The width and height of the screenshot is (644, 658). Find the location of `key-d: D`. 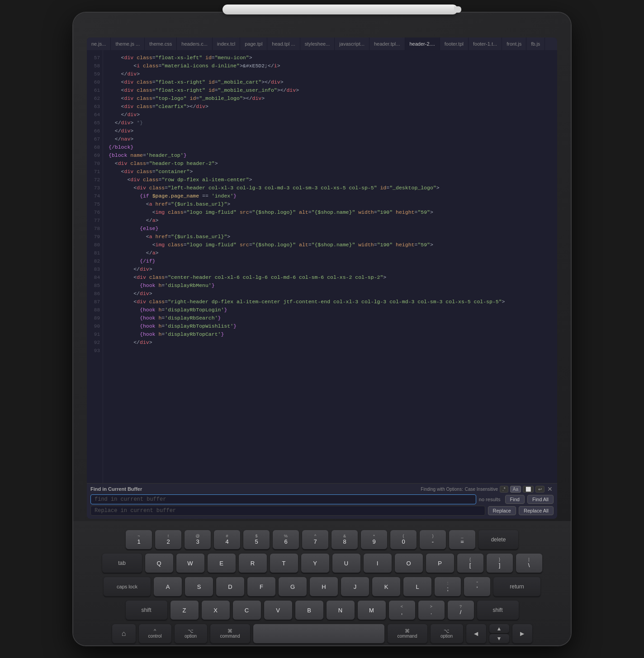

key-d: D is located at coordinates (230, 587).